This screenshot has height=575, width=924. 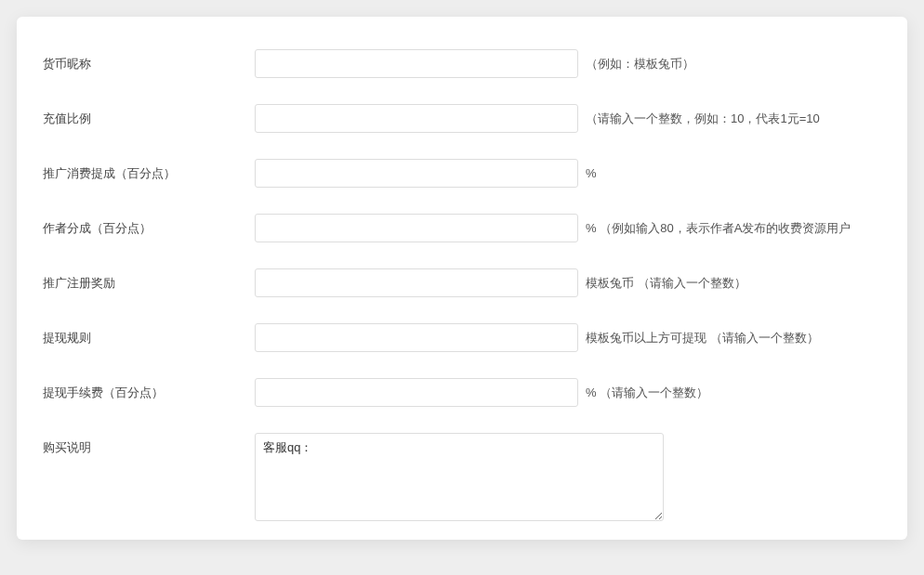 What do you see at coordinates (462, 173) in the screenshot?
I see `row-promotion-commission: 推广消费提成（百分点） %` at bounding box center [462, 173].